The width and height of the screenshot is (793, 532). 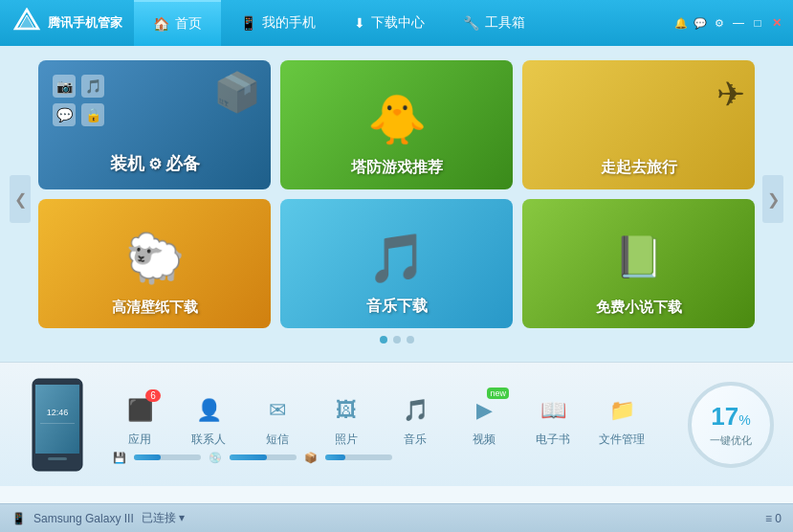 I want to click on nav-tab-download: ⬇ 下载中心, so click(x=389, y=23).